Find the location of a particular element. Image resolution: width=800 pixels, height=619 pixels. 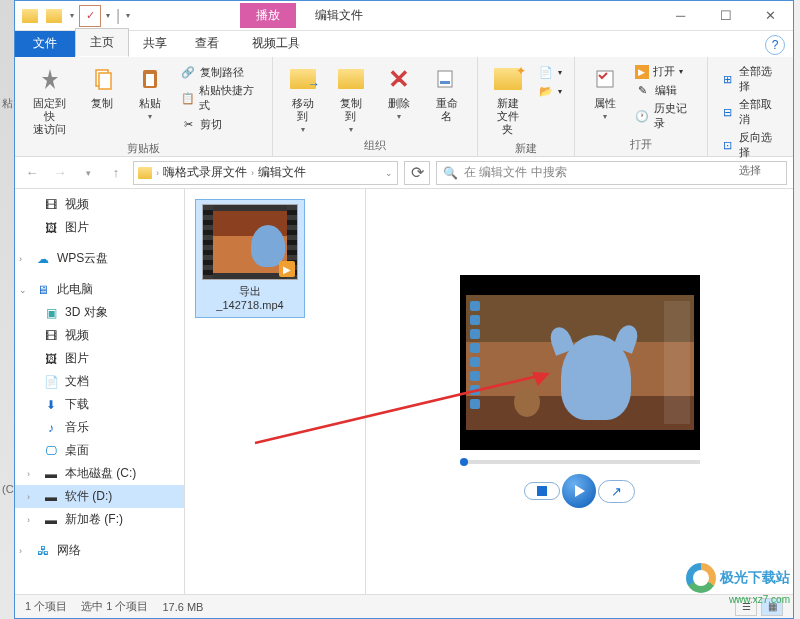

video-icon: 🎞 is located at coordinates (51, 336).